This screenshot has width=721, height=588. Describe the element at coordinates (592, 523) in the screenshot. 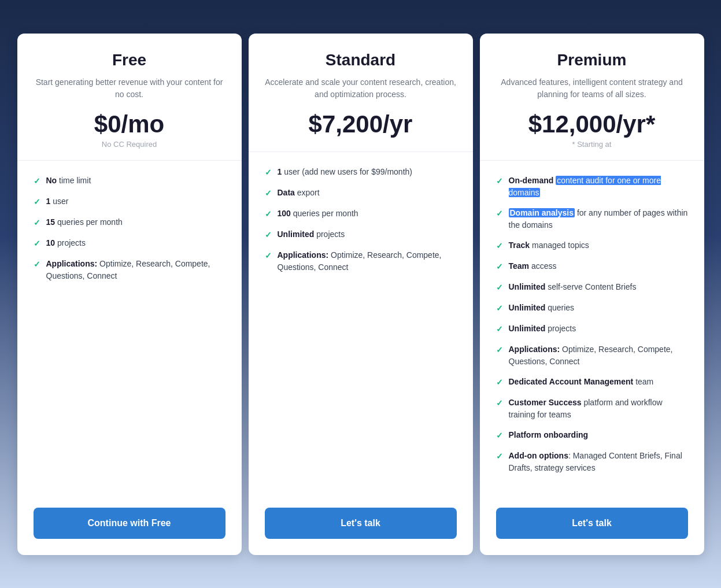

I see `premium-cta-button: Let's talk` at that location.